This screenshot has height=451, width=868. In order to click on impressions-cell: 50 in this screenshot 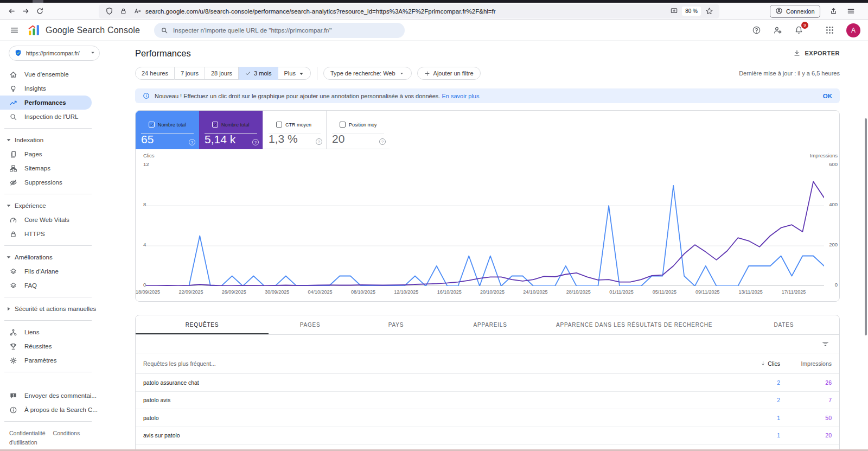, I will do `click(806, 418)`.